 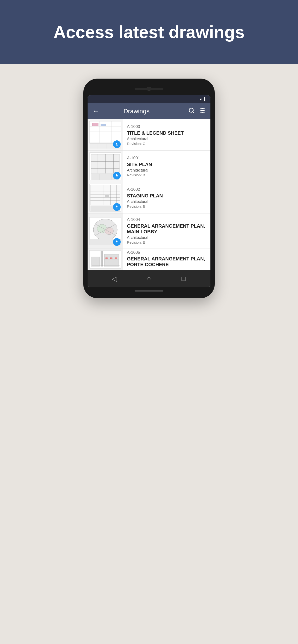 I want to click on drawing-code-0: A-1000, so click(x=167, y=127).